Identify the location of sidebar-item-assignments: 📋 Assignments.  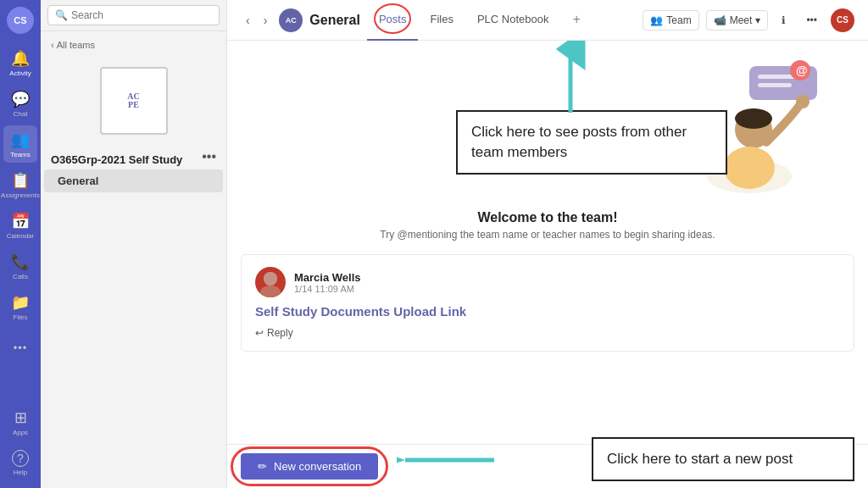
(20, 185).